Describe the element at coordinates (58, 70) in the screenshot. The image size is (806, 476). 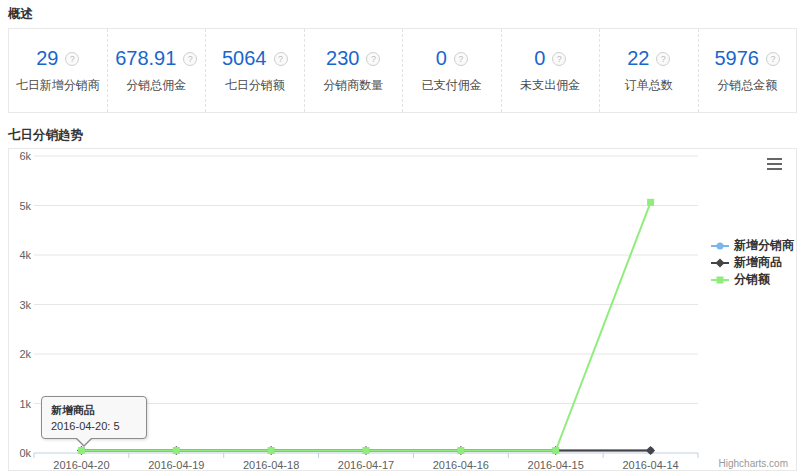
I see `stat-card-new-distributors: 29? 七日新增分销商` at that location.